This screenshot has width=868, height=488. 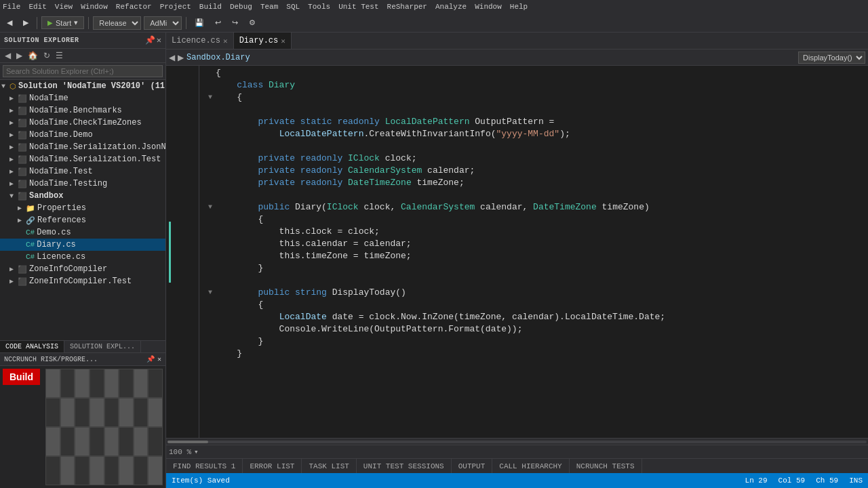 I want to click on play-icon: ▶, so click(x=50, y=23).